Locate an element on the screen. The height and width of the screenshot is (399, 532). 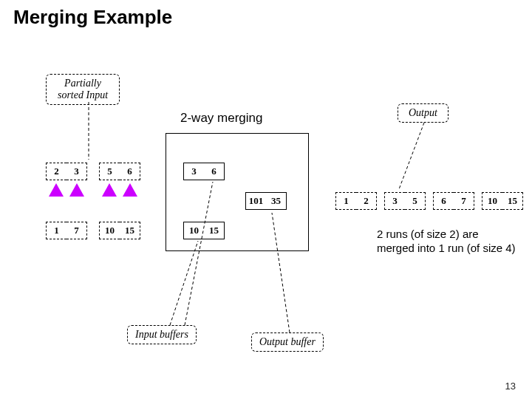
slide-title: Merging Example is located at coordinates (93, 18).